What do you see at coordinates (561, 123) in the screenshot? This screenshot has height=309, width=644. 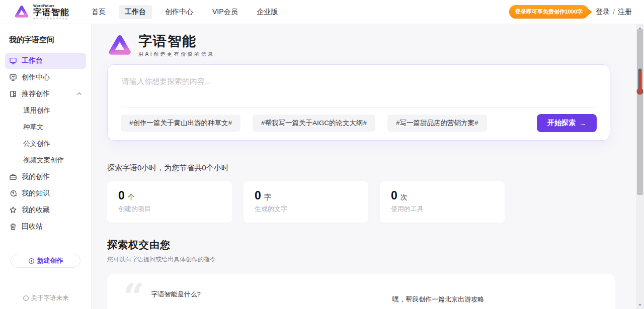 I see `start-explore-label: 开始探索` at bounding box center [561, 123].